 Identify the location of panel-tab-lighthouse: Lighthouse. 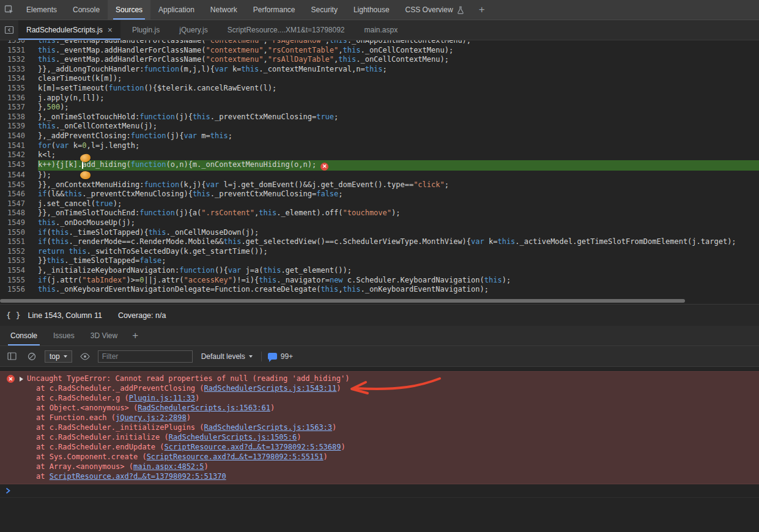
(372, 10).